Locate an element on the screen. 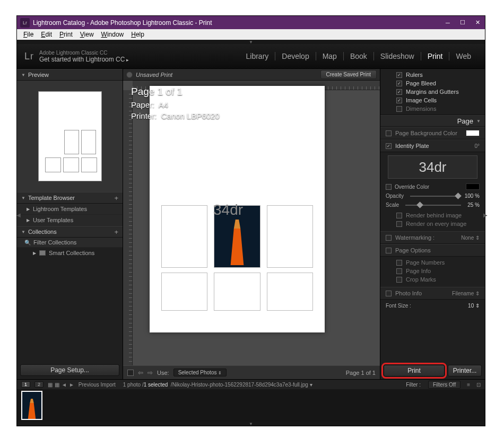 This screenshot has width=504, height=447. module-book: Book is located at coordinates (359, 56).